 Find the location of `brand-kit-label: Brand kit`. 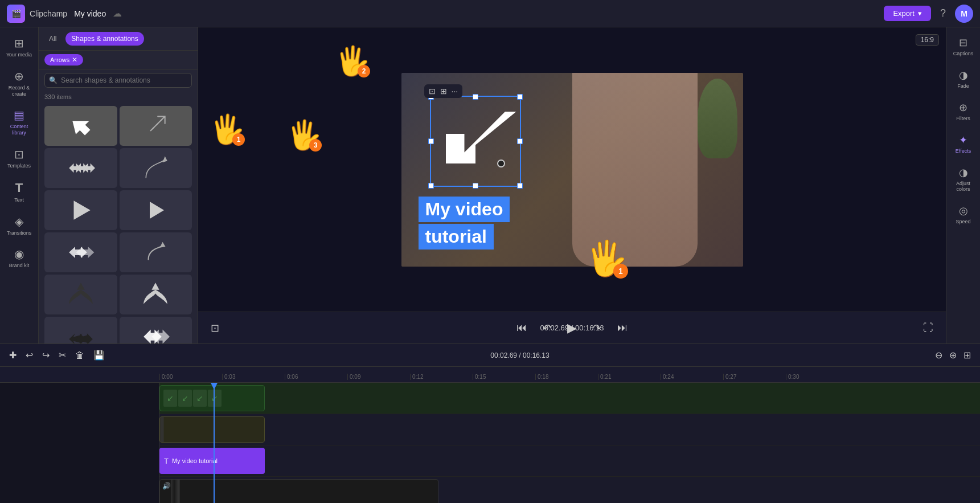

brand-kit-label: Brand kit is located at coordinates (19, 265).